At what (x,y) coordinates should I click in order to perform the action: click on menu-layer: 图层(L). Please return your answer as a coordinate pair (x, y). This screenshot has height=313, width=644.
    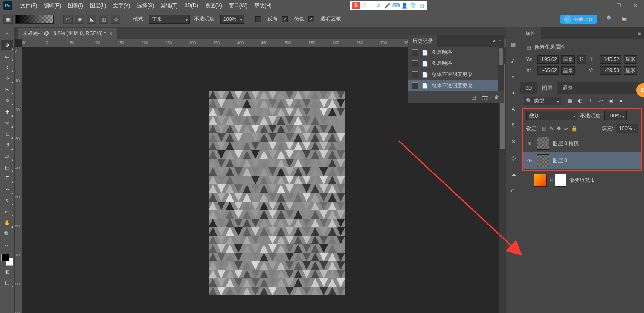
    Looking at the image, I should click on (98, 6).